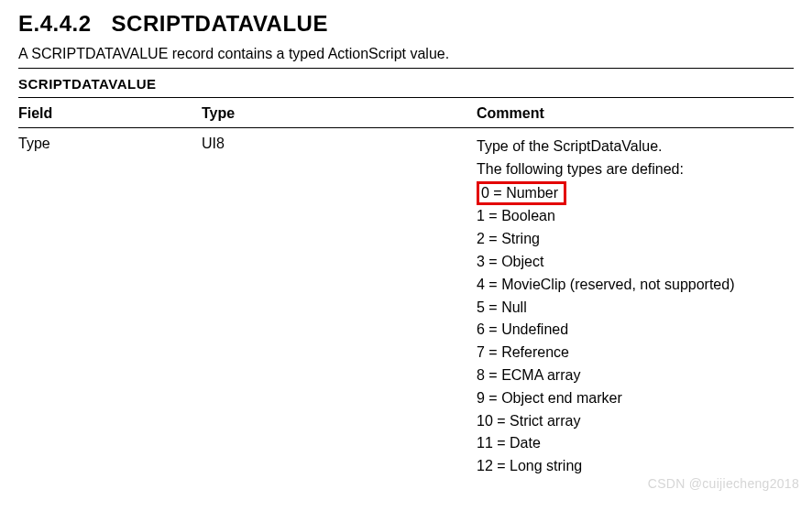  Describe the element at coordinates (339, 114) in the screenshot. I see `header-type: Type` at that location.